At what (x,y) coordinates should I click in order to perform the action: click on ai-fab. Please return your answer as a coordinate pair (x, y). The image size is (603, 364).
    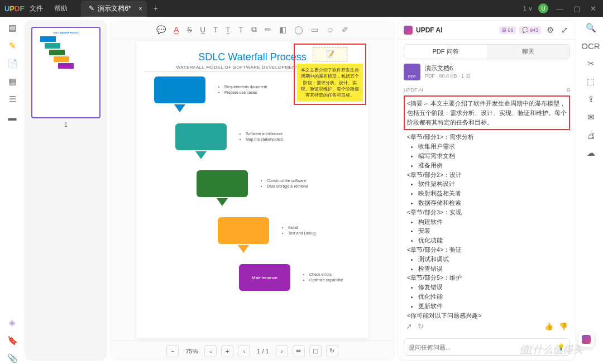
    Looking at the image, I should click on (586, 339).